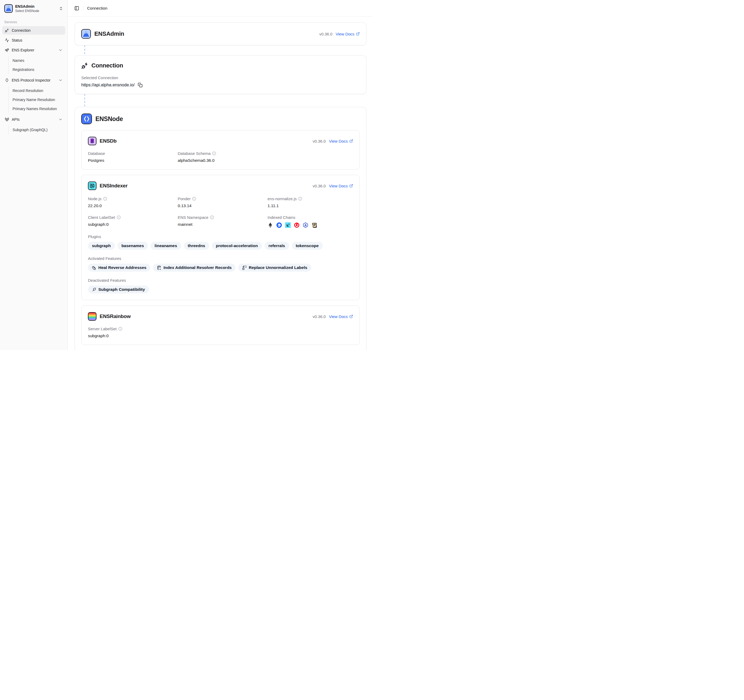 The image size is (744, 700). Describe the element at coordinates (34, 80) in the screenshot. I see `sidebar-item-ens-protocol-inspector: ENS Protocol Inspector` at that location.